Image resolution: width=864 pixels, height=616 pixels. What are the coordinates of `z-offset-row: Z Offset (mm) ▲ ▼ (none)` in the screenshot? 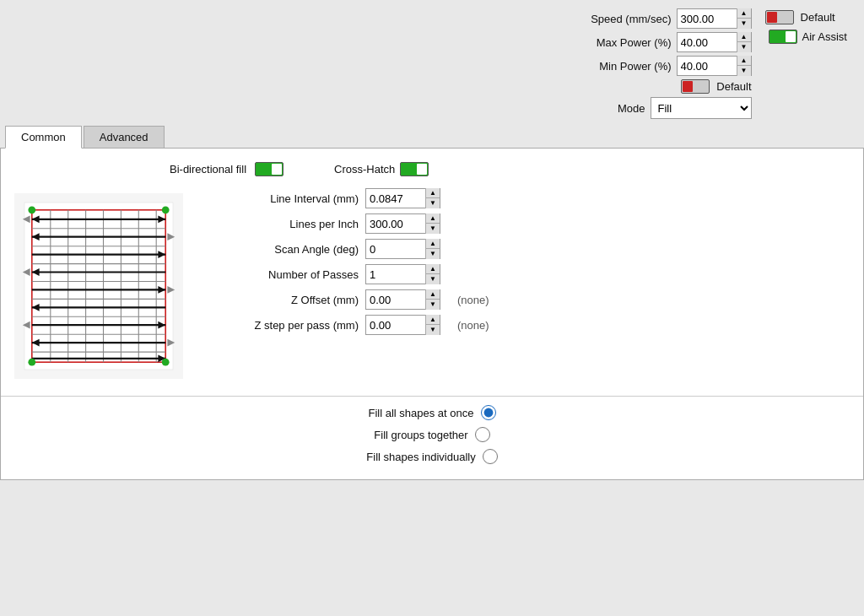 It's located at (530, 300).